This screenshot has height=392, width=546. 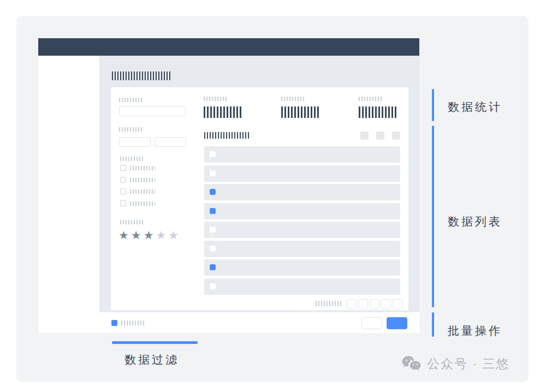 What do you see at coordinates (152, 111) in the screenshot?
I see `filter-keyword-input` at bounding box center [152, 111].